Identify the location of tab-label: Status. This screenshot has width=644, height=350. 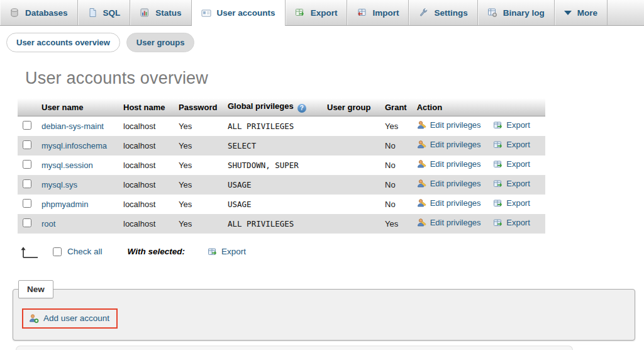
(169, 13).